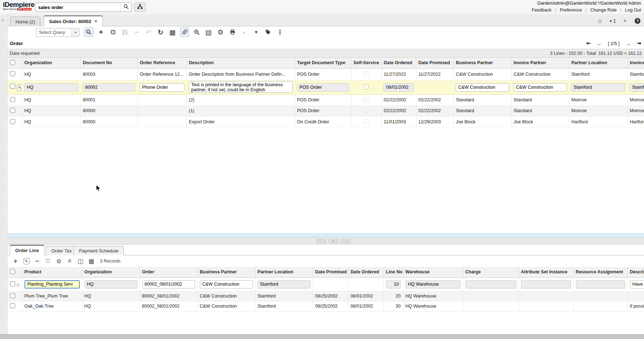  Describe the element at coordinates (326, 87) in the screenshot. I see `table-row-editing: ✎ Text is printed in the language of the…` at that location.